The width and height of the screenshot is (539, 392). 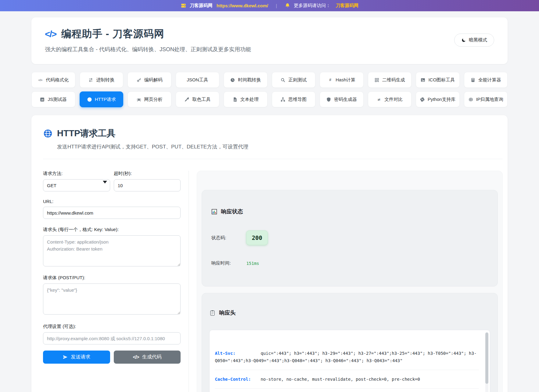 What do you see at coordinates (113, 34) in the screenshot?
I see `page-title: 编程助手 - 刀客源码网` at bounding box center [113, 34].